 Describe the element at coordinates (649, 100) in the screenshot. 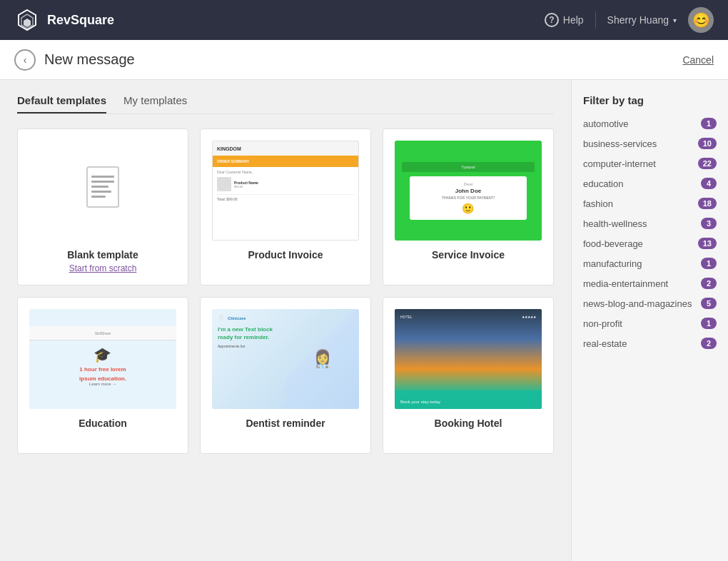

I see `filter-title: Filter by tag` at that location.